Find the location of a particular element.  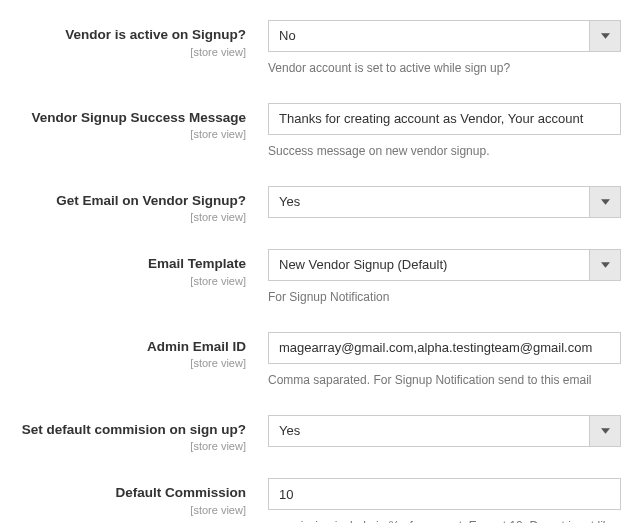

field-admin-email: Admin Email ID [store view] Comma sapara… is located at coordinates (320, 360).